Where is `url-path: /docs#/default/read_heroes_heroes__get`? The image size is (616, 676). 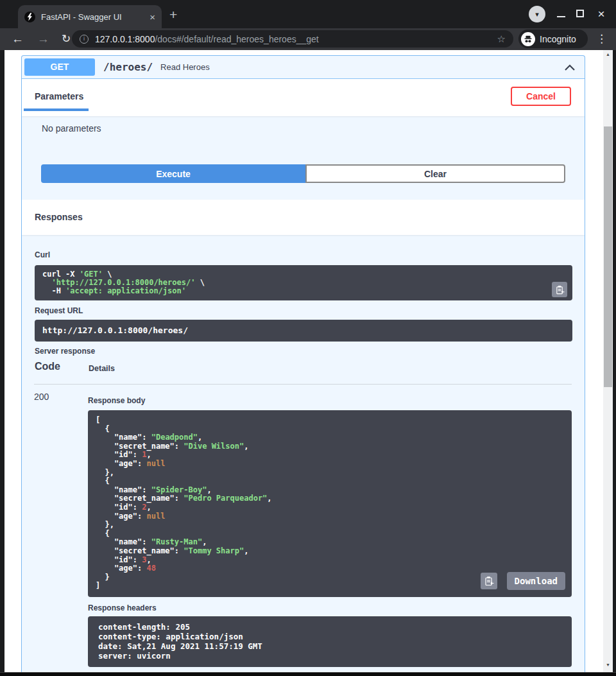
url-path: /docs#/default/read_heroes_heroes__get is located at coordinates (236, 39).